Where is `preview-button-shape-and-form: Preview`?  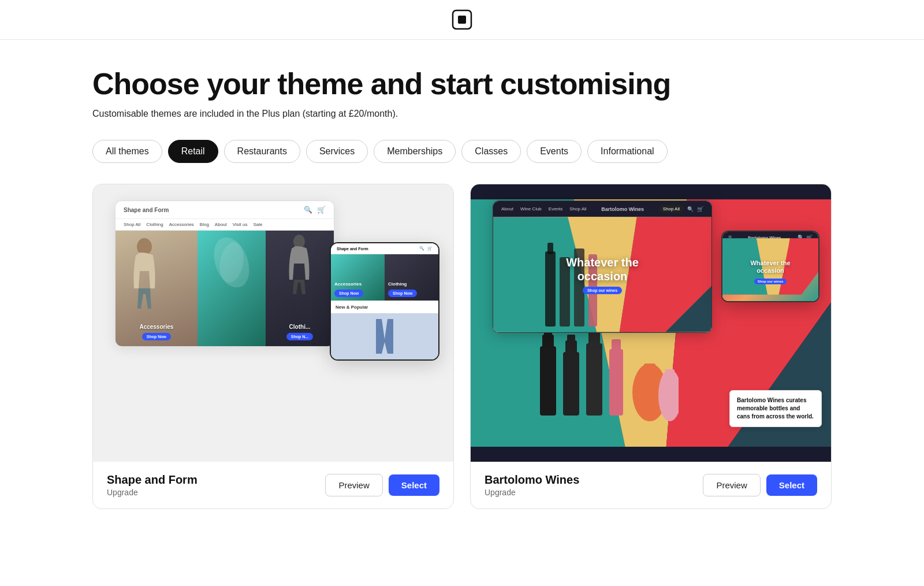
preview-button-shape-and-form: Preview is located at coordinates (353, 485).